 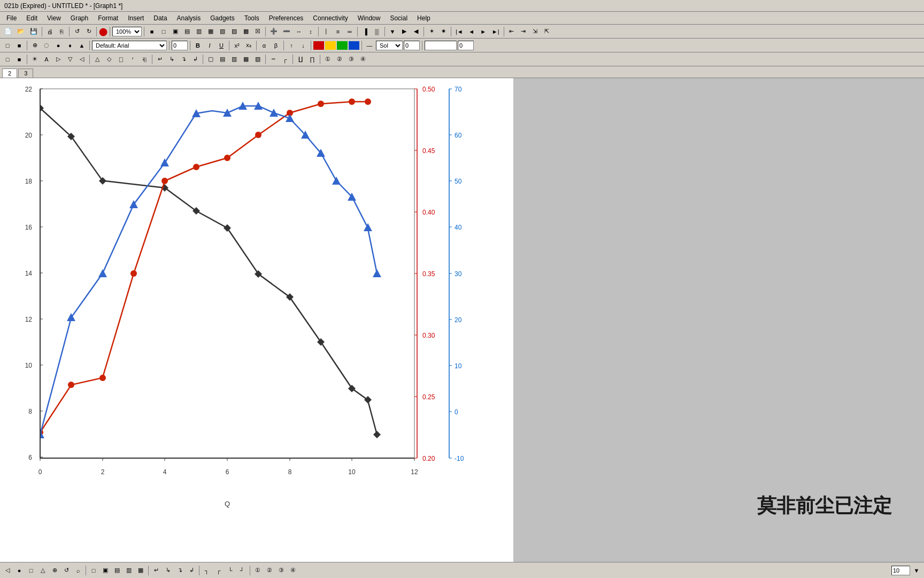 What do you see at coordinates (105, 571) in the screenshot?
I see `status-btn9: ▣` at bounding box center [105, 571].